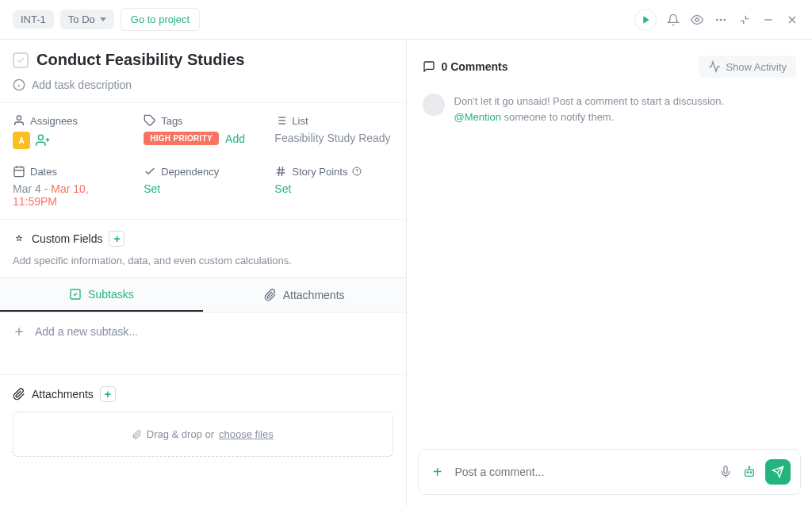 The height and width of the screenshot is (506, 812). Describe the element at coordinates (27, 189) in the screenshot. I see `date-start: Mar 4` at that location.